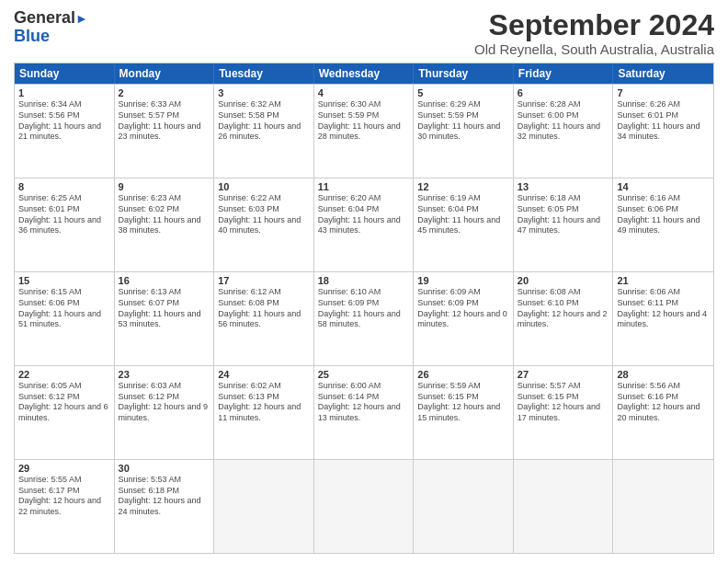 The height and width of the screenshot is (563, 728). What do you see at coordinates (463, 121) in the screenshot?
I see `cell-info: Sunrise: 6:29 AMSunset: 5:59 PMDaylight:…` at bounding box center [463, 121].